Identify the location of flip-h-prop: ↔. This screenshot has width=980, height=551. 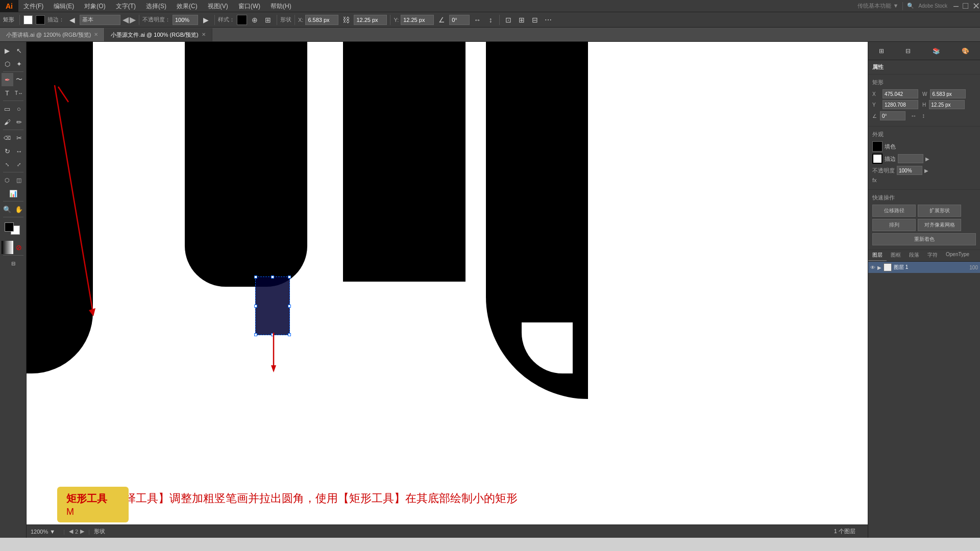
(914, 116).